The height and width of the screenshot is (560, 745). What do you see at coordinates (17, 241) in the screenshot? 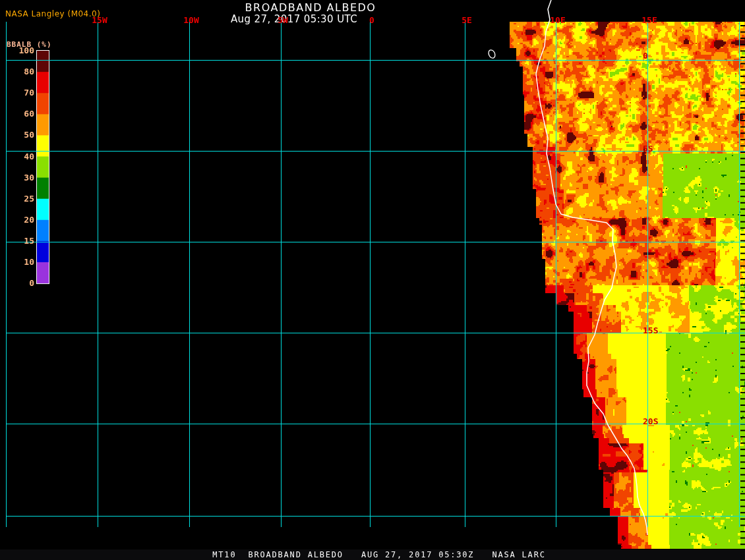
I see `legend-tick-15: 15` at bounding box center [17, 241].